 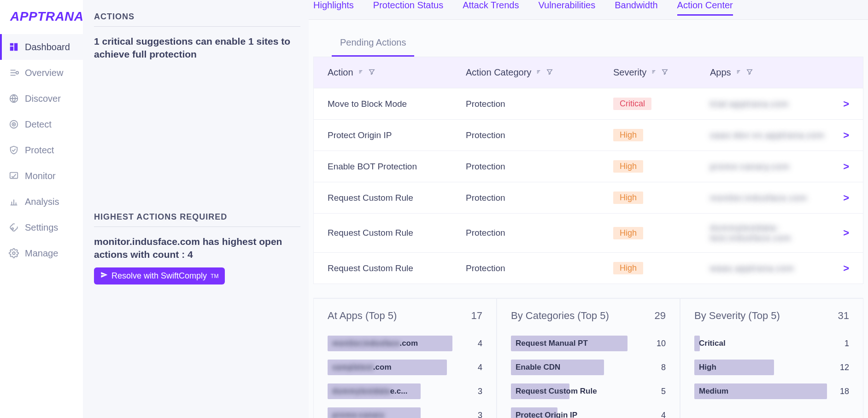 What do you see at coordinates (588, 135) in the screenshot?
I see `table-row: Protect Origin IPProtectionHighsaas-dev-…` at bounding box center [588, 135].